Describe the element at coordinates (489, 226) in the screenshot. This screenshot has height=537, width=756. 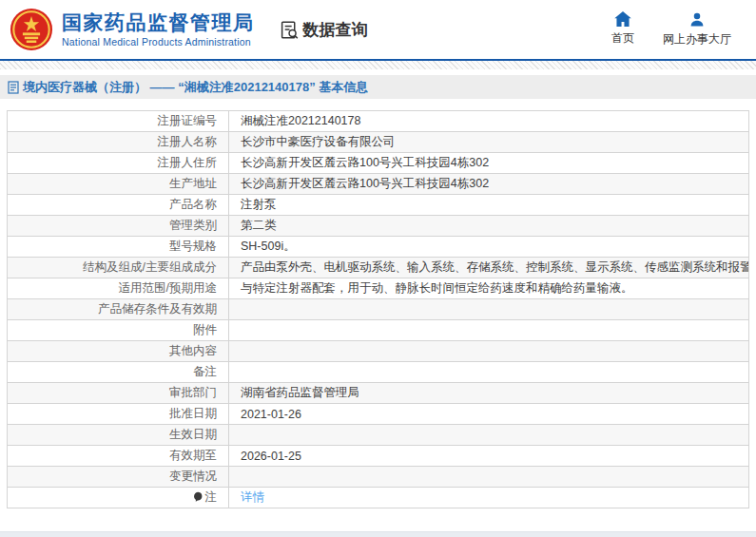
I see `row-value: 第二类` at that location.